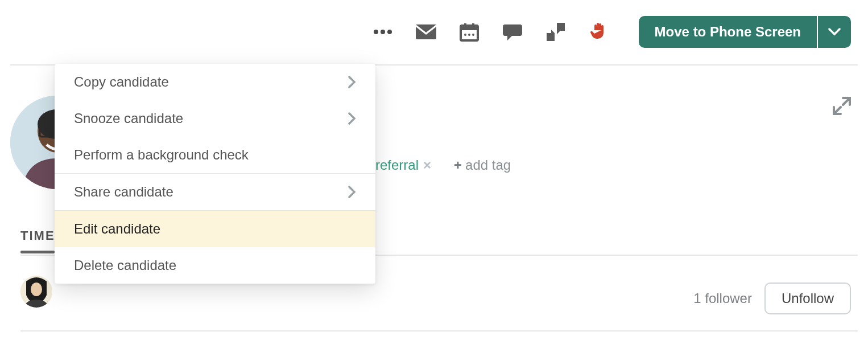  Describe the element at coordinates (834, 32) in the screenshot. I see `chevron-down-icon` at that location.